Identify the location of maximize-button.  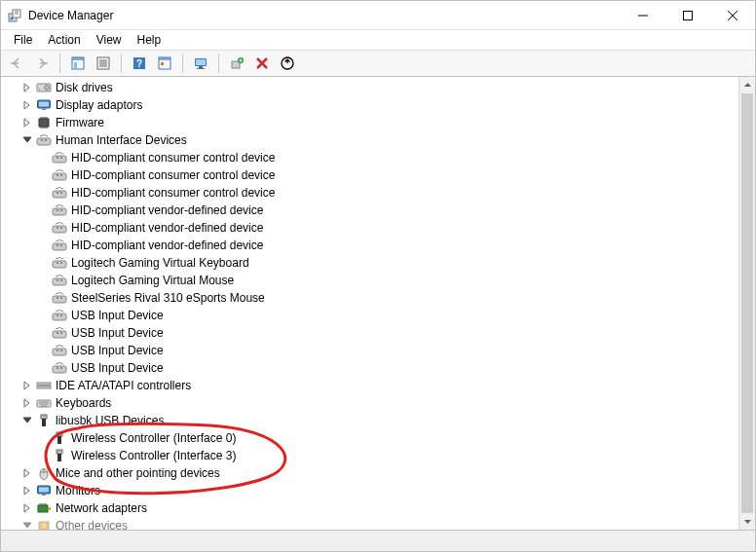
(688, 16).